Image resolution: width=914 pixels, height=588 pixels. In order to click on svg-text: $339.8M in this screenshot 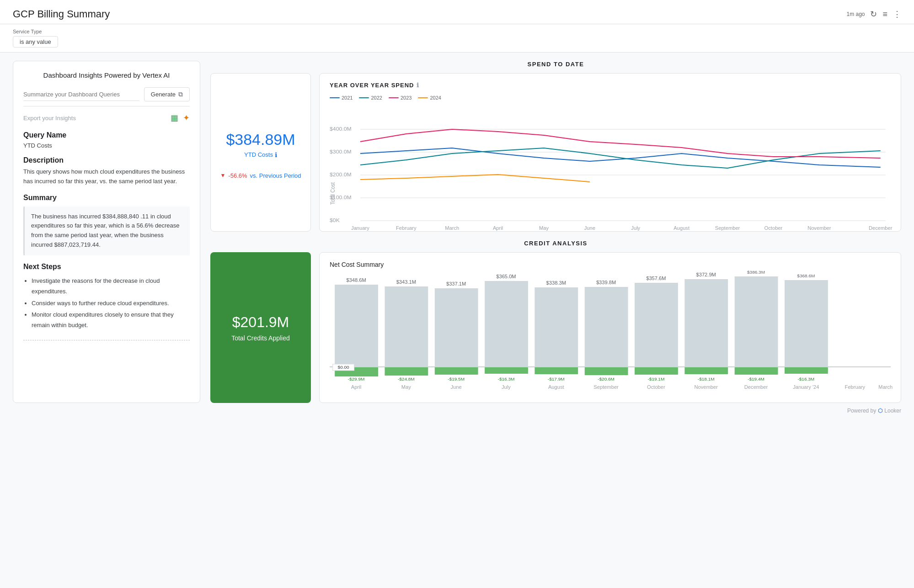, I will do `click(606, 282)`.